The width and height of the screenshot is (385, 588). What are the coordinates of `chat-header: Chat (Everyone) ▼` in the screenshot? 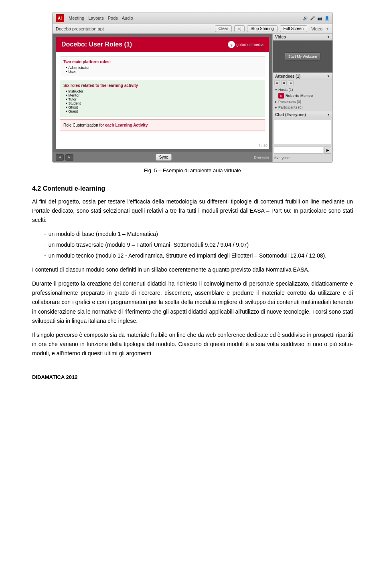 It's located at (302, 115).